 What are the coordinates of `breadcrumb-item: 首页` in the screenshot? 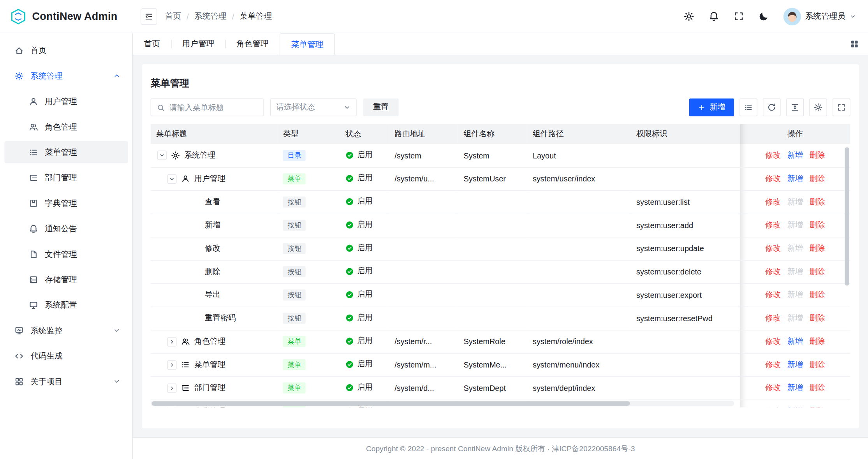 It's located at (173, 16).